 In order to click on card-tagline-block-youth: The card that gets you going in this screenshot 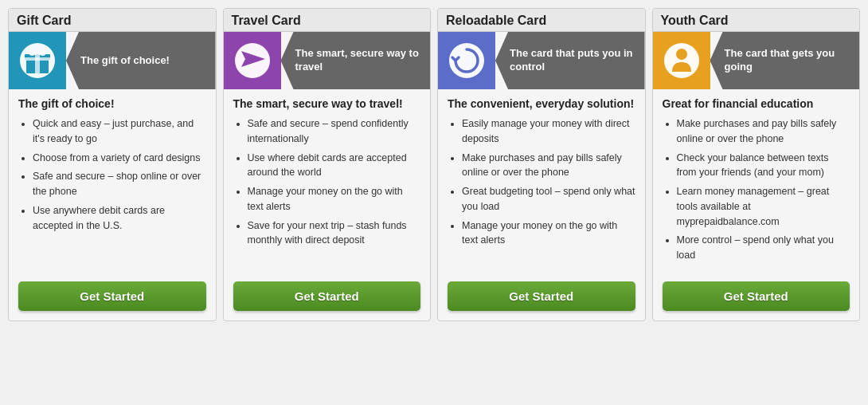, I will do `click(785, 61)`.